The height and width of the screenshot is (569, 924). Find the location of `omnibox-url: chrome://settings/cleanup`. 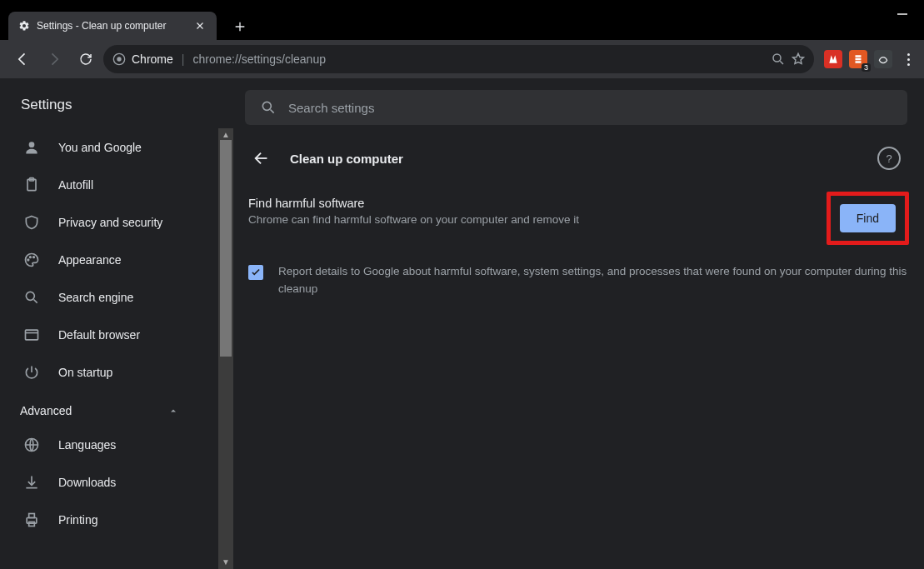

omnibox-url: chrome://settings/cleanup is located at coordinates (259, 59).